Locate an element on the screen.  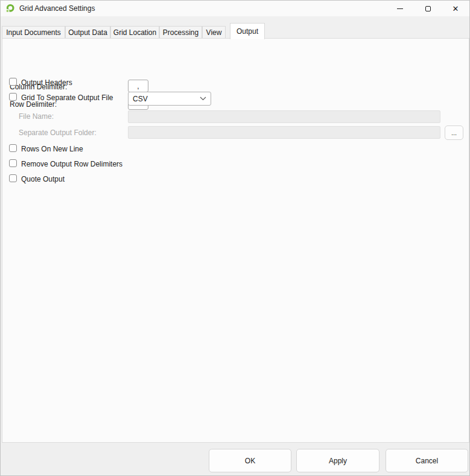
grid-to-separate-output-file-checkbox is located at coordinates (13, 97).